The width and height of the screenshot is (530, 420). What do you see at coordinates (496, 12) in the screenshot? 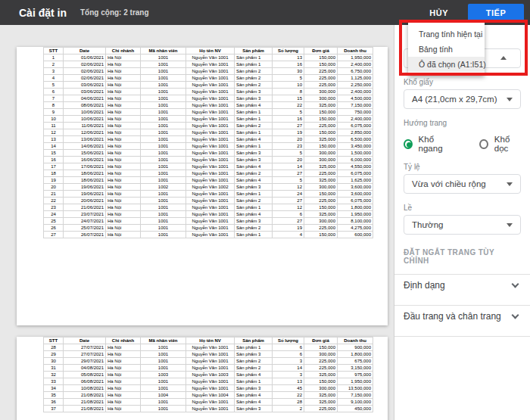
I see `next-button: TIẾP` at bounding box center [496, 12].